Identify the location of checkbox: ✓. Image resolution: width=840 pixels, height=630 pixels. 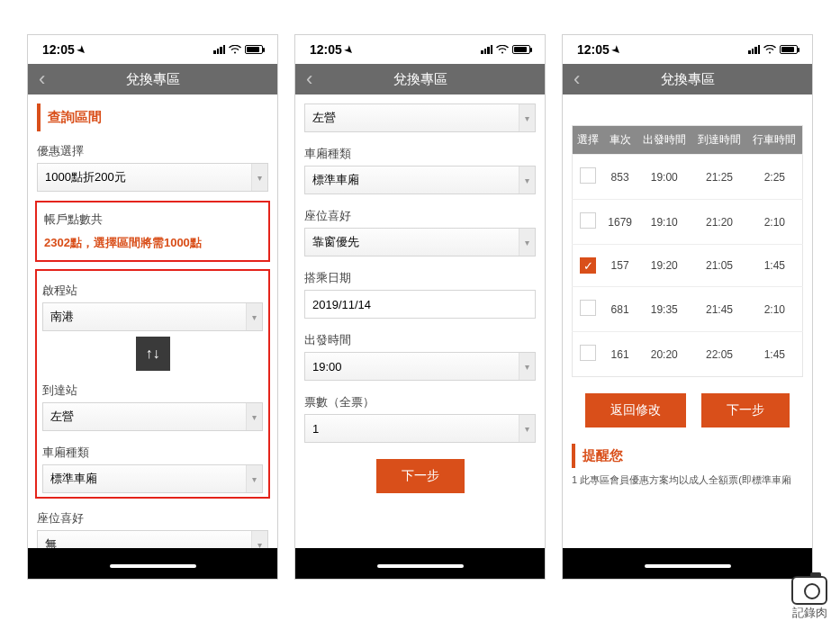
(588, 266).